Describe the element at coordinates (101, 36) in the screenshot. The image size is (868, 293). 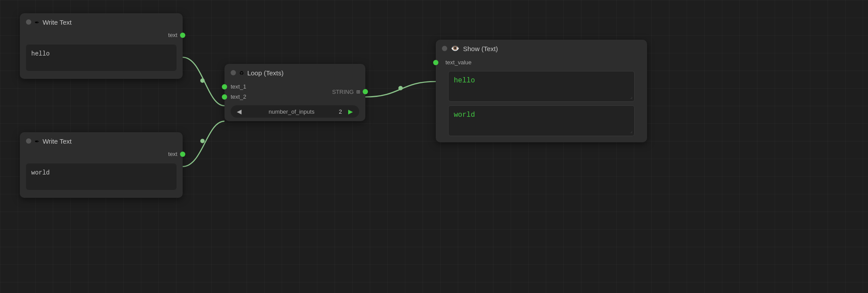
I see `port-row-1: text` at that location.